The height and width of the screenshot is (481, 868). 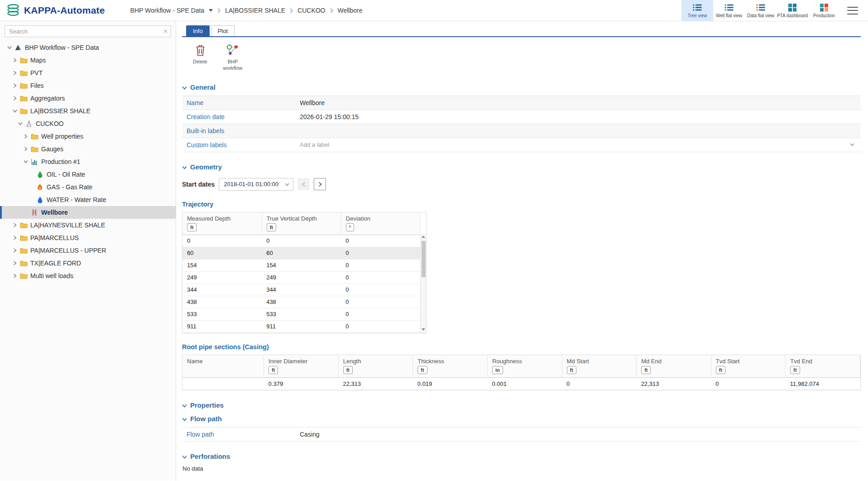 What do you see at coordinates (524, 384) in the screenshot?
I see `cell: 0.001` at bounding box center [524, 384].